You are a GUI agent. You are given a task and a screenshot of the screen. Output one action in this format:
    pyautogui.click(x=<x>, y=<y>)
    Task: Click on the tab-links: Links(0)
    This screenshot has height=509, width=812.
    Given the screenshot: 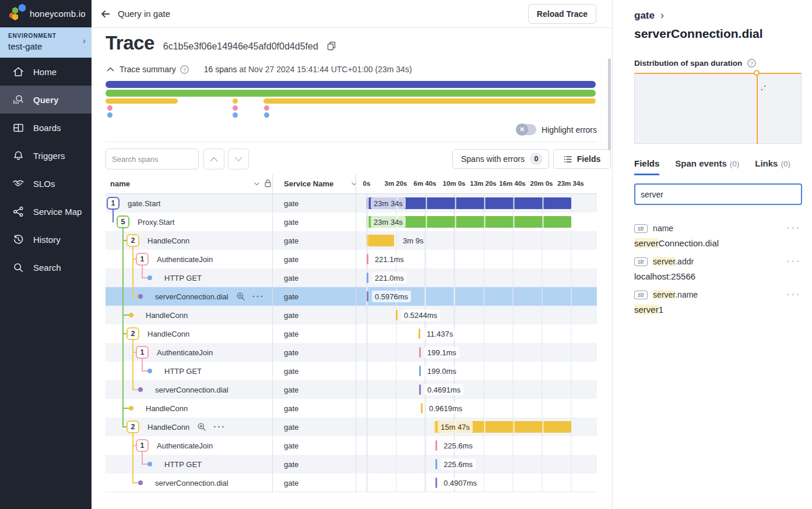 What is the action you would take?
    pyautogui.click(x=773, y=167)
    